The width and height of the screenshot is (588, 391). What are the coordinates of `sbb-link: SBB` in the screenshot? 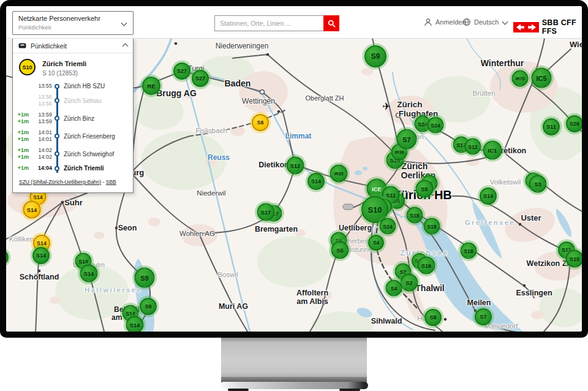 It's located at (111, 182).